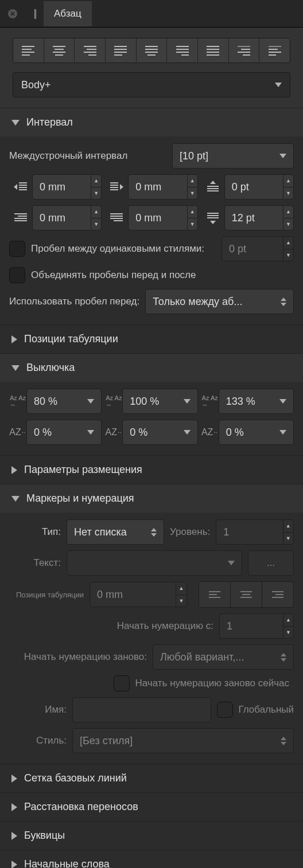  I want to click on last-line-input: ▲▼, so click(163, 218).